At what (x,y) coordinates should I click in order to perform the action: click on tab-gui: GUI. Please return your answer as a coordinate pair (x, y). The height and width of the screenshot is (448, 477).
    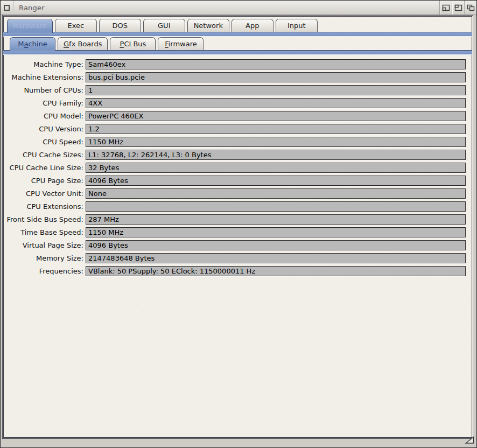
    Looking at the image, I should click on (164, 25).